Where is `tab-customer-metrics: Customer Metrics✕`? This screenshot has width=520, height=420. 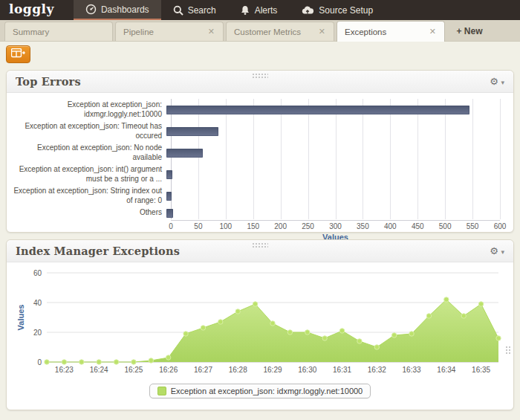 tab-customer-metrics: Customer Metrics✕ is located at coordinates (280, 31).